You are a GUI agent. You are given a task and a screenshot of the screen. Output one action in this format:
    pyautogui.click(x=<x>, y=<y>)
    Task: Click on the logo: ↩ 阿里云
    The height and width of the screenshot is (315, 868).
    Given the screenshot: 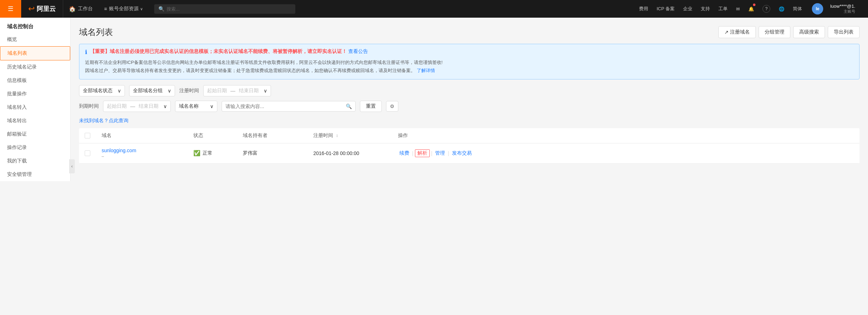 What is the action you would take?
    pyautogui.click(x=42, y=9)
    